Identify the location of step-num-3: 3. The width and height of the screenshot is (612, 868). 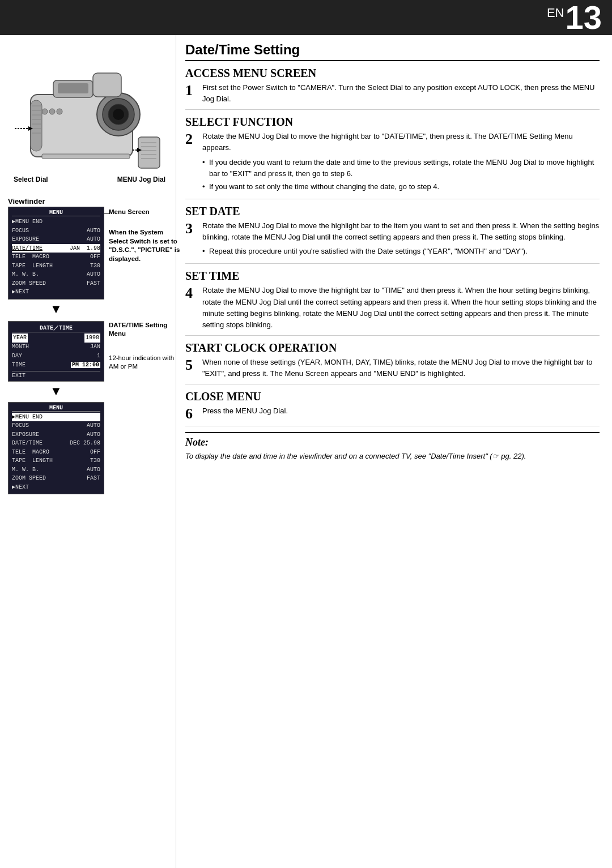
(192, 229).